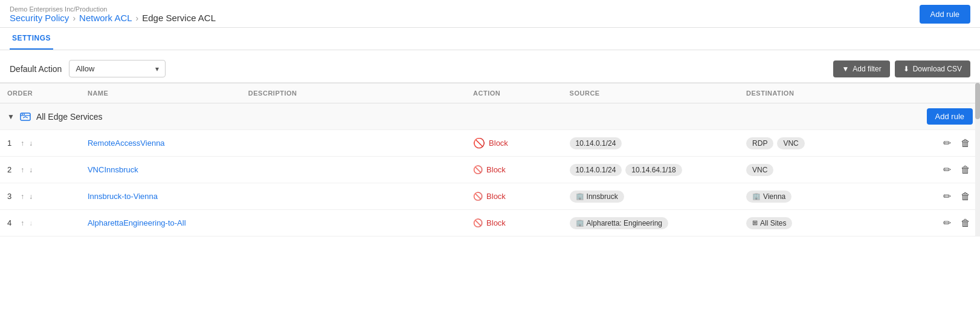  What do you see at coordinates (651, 197) in the screenshot?
I see `source-cell-3: 🏢 Innsbruck` at bounding box center [651, 197].